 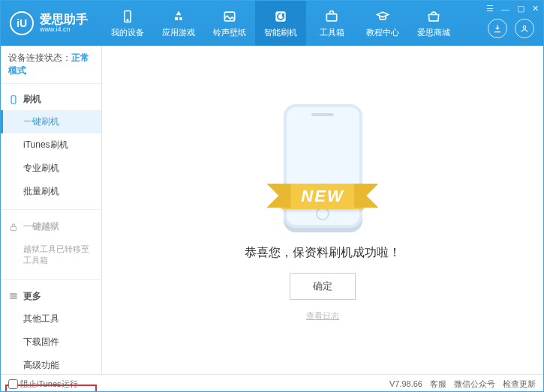 I want to click on success-illustration: NEW, so click(x=323, y=166).